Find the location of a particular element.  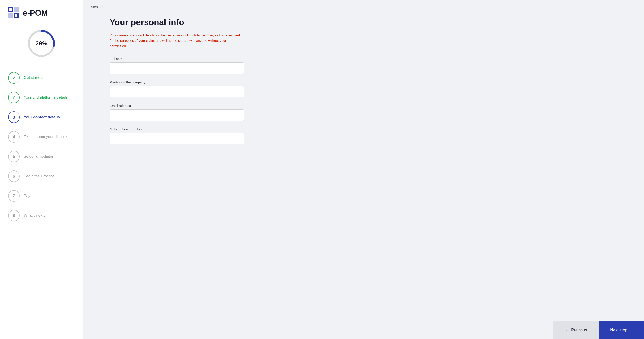

step-indicator: Step 3/8 is located at coordinates (364, 4).